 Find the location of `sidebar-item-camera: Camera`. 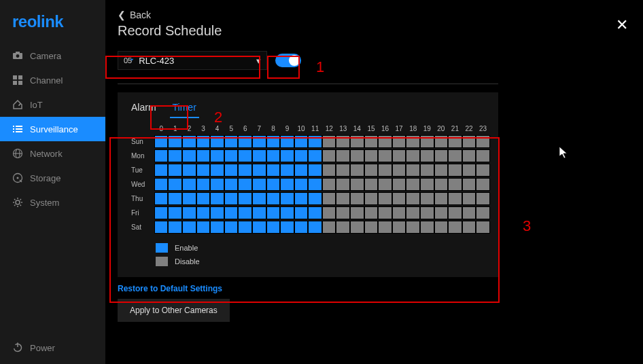

sidebar-item-camera: Camera is located at coordinates (53, 56).